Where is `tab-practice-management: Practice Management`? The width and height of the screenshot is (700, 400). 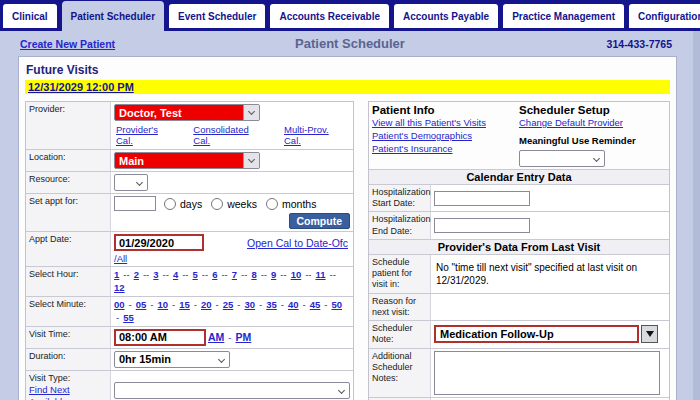 tab-practice-management: Practice Management is located at coordinates (564, 16).